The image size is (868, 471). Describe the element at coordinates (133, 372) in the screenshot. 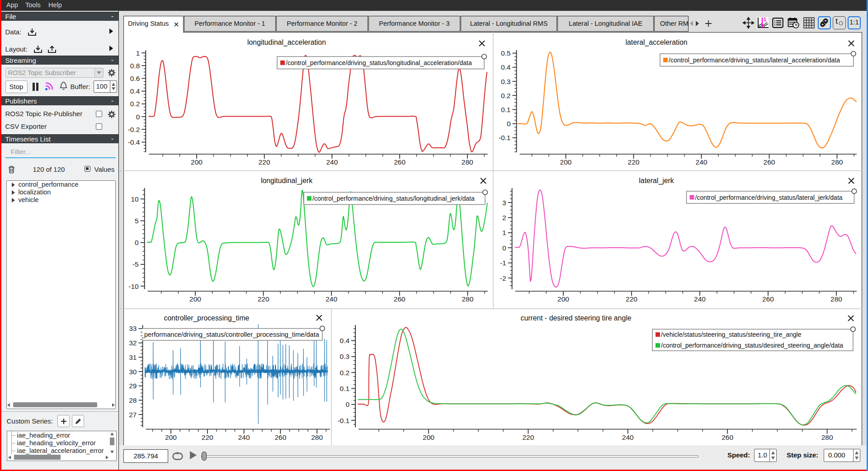

I see `svg-text: 30` at that location.